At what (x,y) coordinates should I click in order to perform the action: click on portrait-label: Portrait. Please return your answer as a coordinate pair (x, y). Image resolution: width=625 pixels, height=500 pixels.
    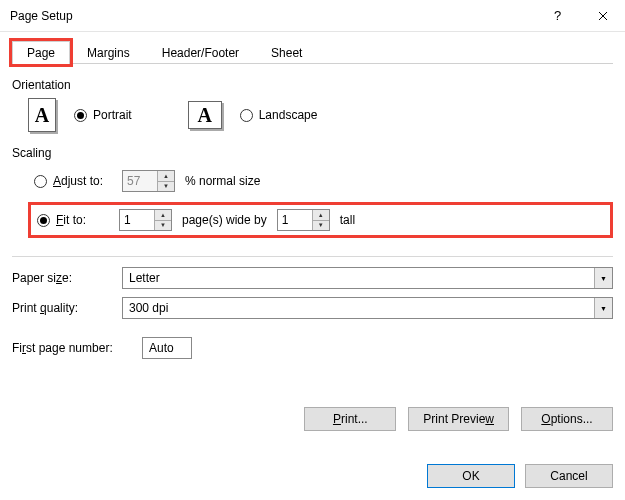
    Looking at the image, I should click on (112, 115).